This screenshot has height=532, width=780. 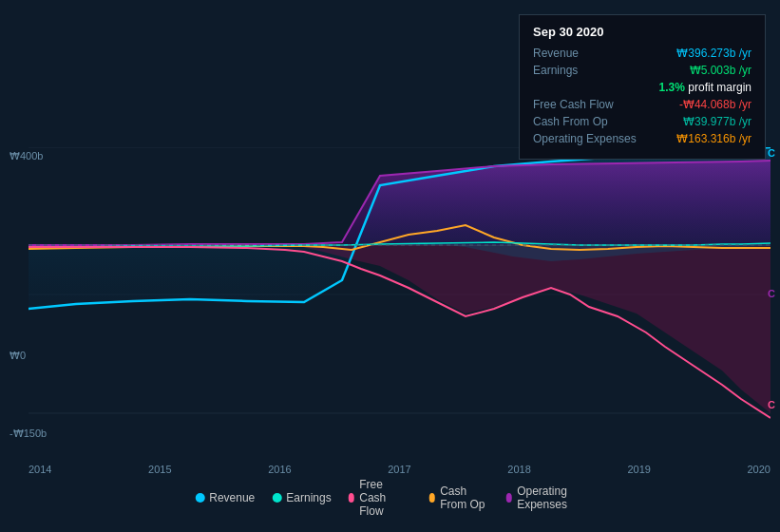 What do you see at coordinates (642, 32) in the screenshot?
I see `tooltip-date: Sep 30 2020` at bounding box center [642, 32].